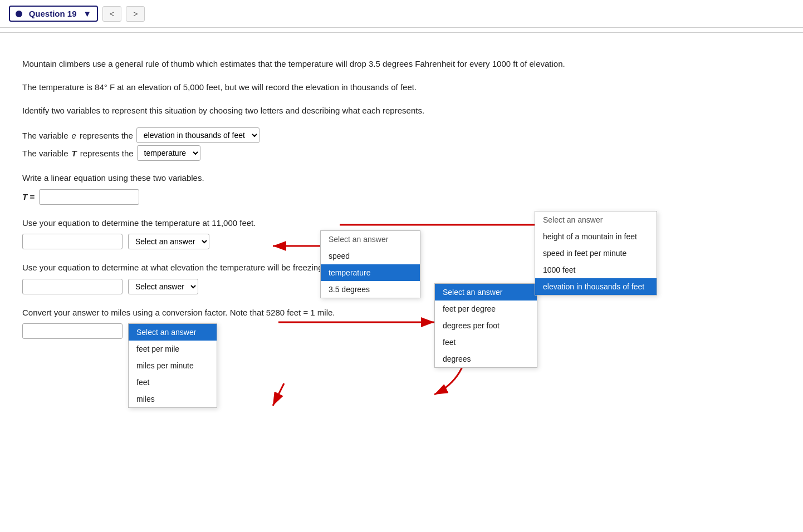 The image size is (803, 532). I want to click on freezing-input, so click(72, 287).